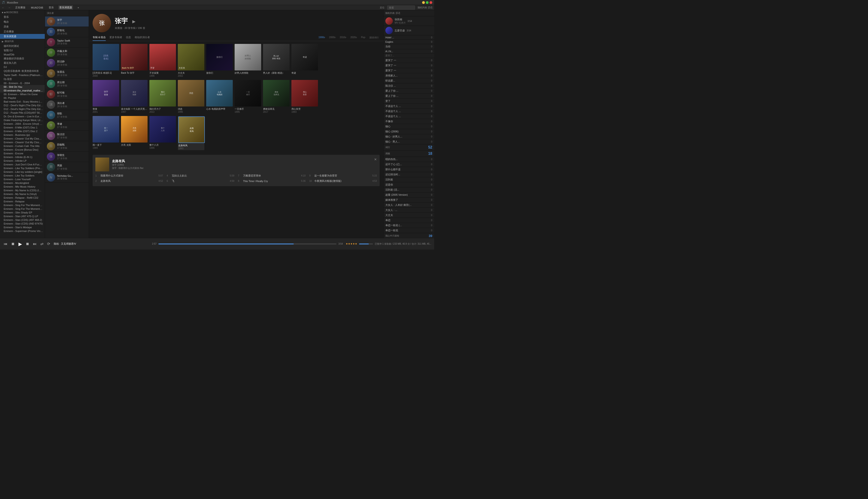  Describe the element at coordinates (409, 175) in the screenshot. I see `right-item-huanji: 还记得当时... 0` at that location.